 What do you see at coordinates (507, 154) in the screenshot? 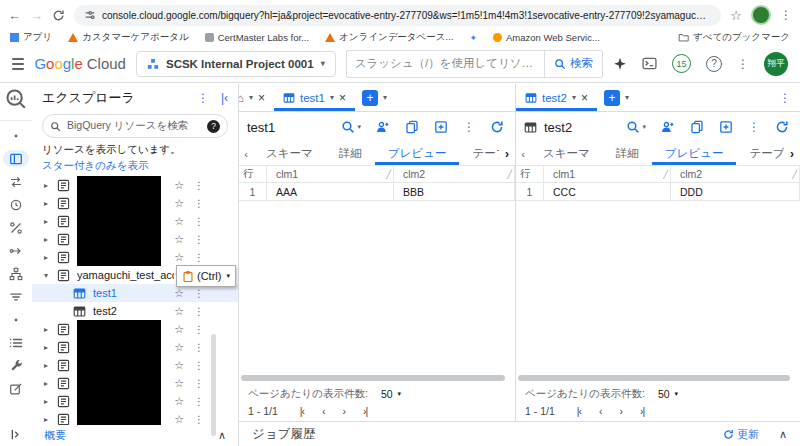
I see `tabs-scroll-right-icon: ›` at bounding box center [507, 154].